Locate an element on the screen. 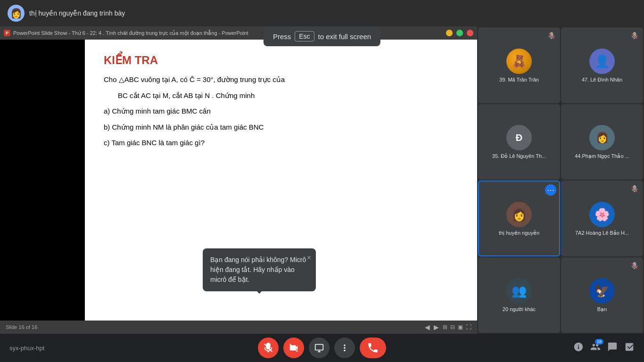  more-options-button is located at coordinates (345, 348).